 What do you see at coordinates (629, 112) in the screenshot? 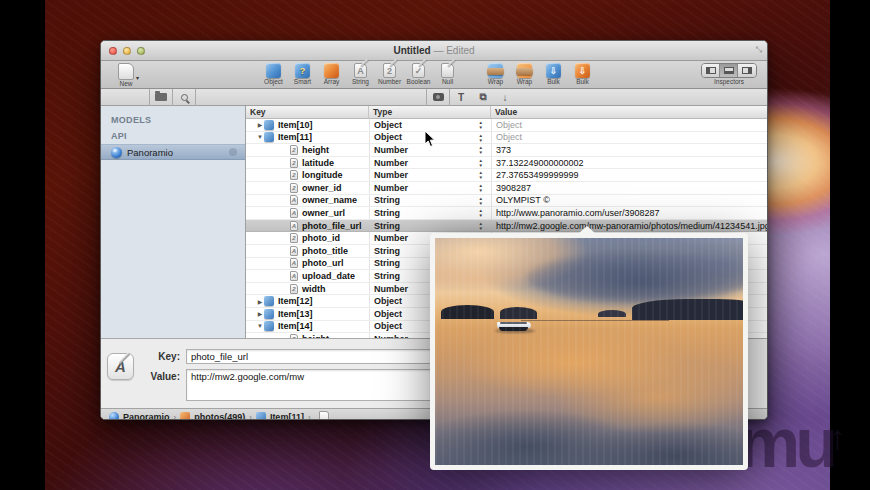
I see `column-header-value: Value` at bounding box center [629, 112].